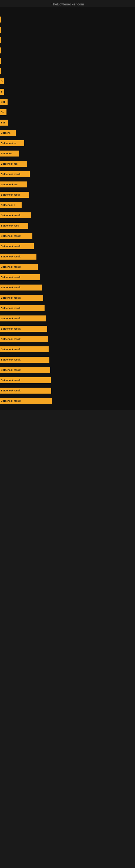 The image size is (135, 868). Describe the element at coordinates (14, 226) in the screenshot. I see `bar-fill: Bottleneck resu` at that location.